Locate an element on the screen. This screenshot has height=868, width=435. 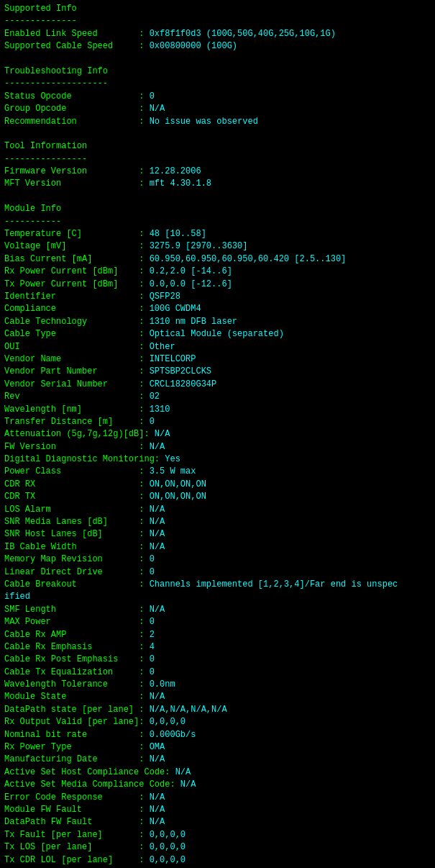
terminal-line: Tx LOS [per lane] : 0,0,0,0 is located at coordinates (217, 848).